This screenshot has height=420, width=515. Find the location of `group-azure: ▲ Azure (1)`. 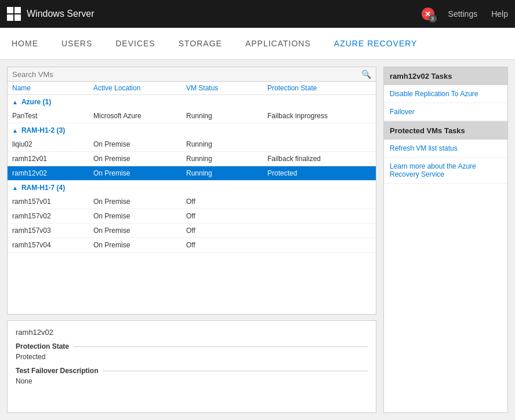

group-azure: ▲ Azure (1) is located at coordinates (191, 102).